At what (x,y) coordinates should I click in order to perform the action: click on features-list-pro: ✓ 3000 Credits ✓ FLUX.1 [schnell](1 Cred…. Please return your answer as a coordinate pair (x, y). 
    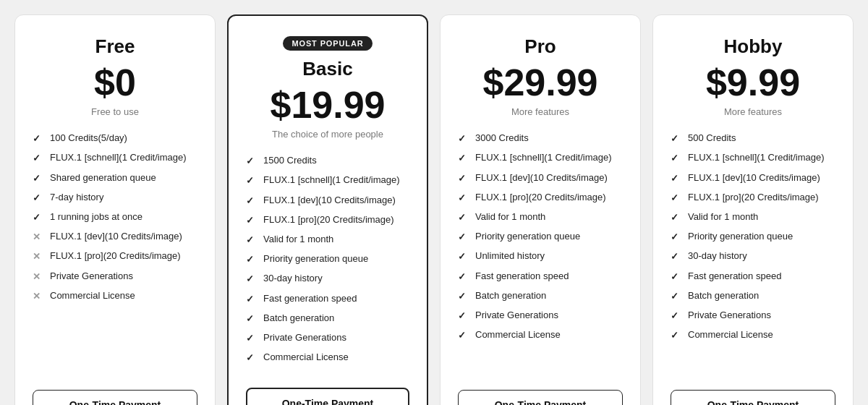
    Looking at the image, I should click on (540, 252).